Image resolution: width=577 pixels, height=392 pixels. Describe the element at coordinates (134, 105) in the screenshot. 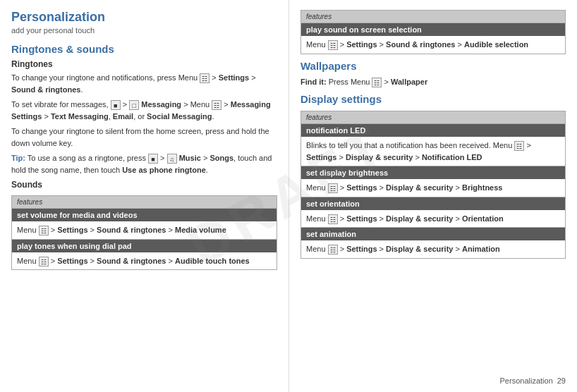

I see `messaging-icon: □` at that location.